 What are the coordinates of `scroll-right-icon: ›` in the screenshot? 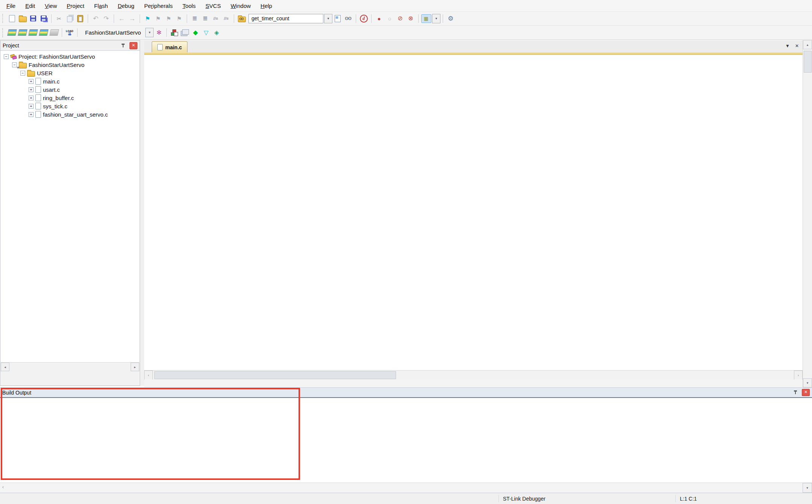 It's located at (798, 375).